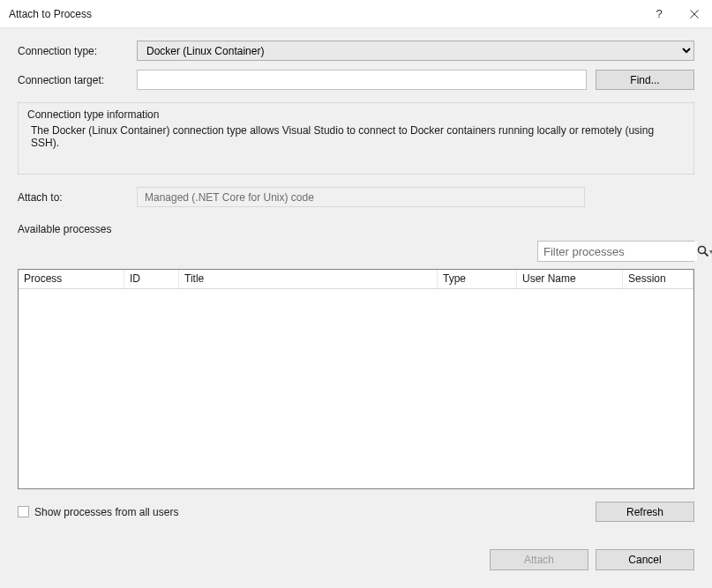 The image size is (712, 588). Describe the element at coordinates (23, 511) in the screenshot. I see `checkbox-box` at that location.